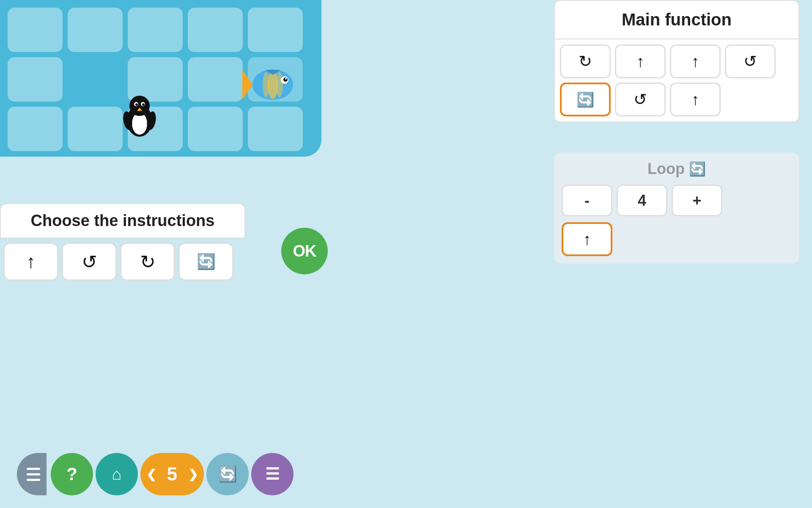  Describe the element at coordinates (140, 116) in the screenshot. I see `penguin-character` at that location.